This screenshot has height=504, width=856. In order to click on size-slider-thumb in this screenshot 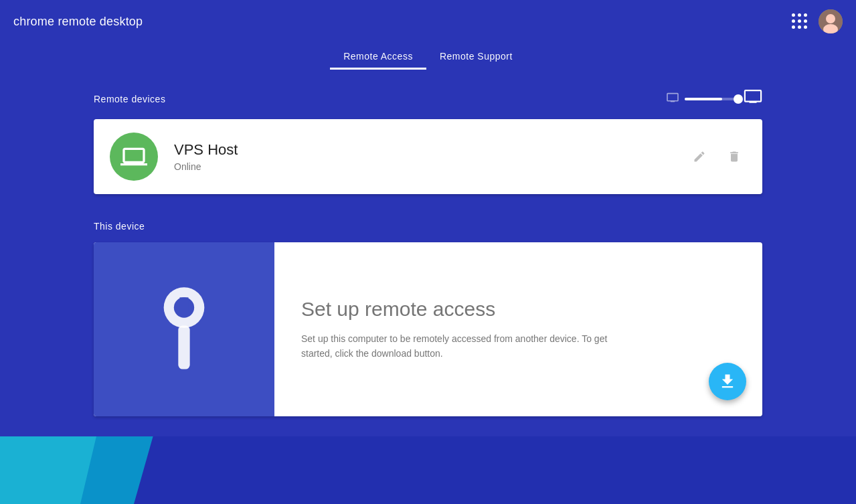, I will do `click(738, 99)`.